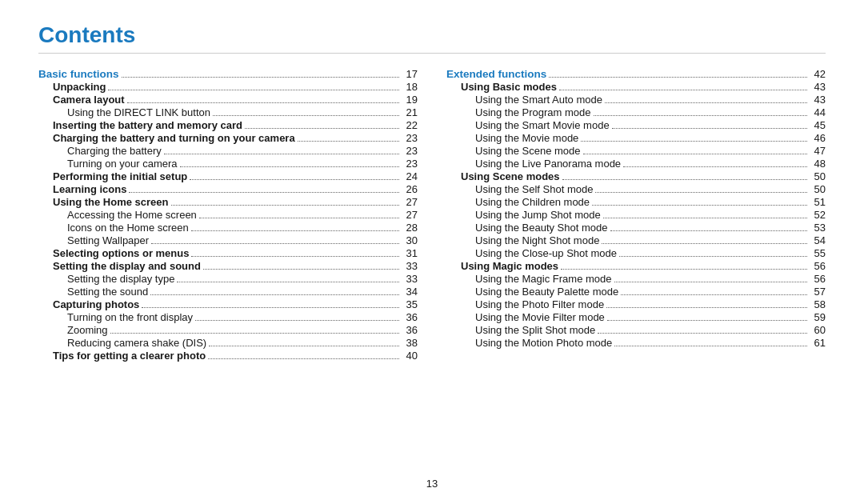 The image size is (864, 504). What do you see at coordinates (818, 317) in the screenshot?
I see `toc-page: 59` at bounding box center [818, 317].